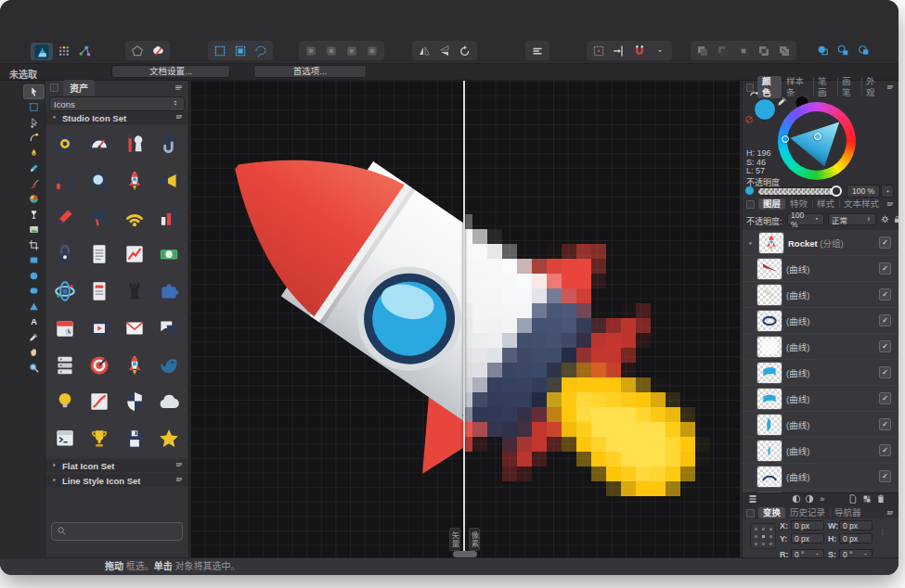 This screenshot has height=588, width=905. I want to click on insert-inside-button, so click(331, 50).